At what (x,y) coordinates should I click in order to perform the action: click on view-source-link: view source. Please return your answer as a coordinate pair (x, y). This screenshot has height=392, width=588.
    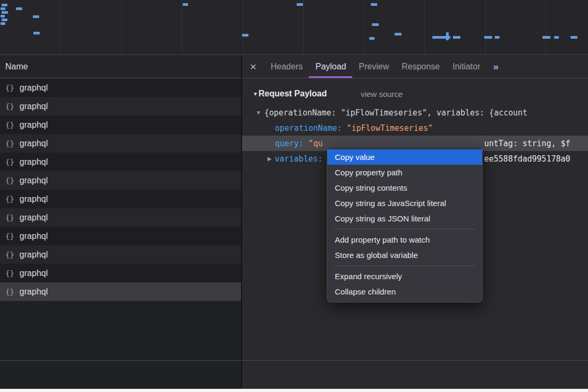
    Looking at the image, I should click on (381, 94).